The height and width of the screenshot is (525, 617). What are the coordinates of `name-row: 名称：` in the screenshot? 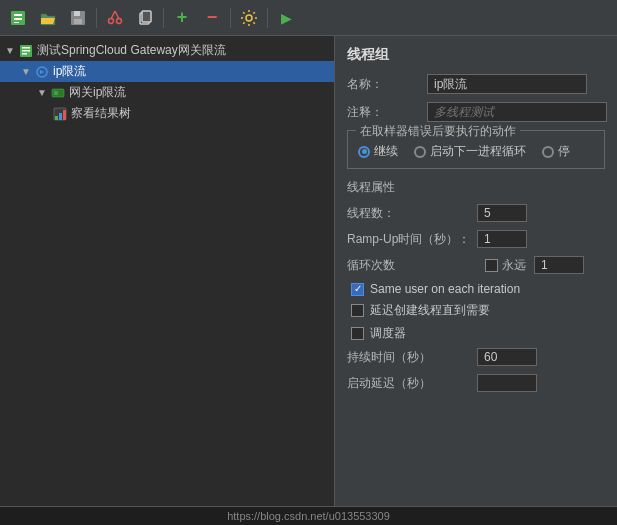 It's located at (476, 84).